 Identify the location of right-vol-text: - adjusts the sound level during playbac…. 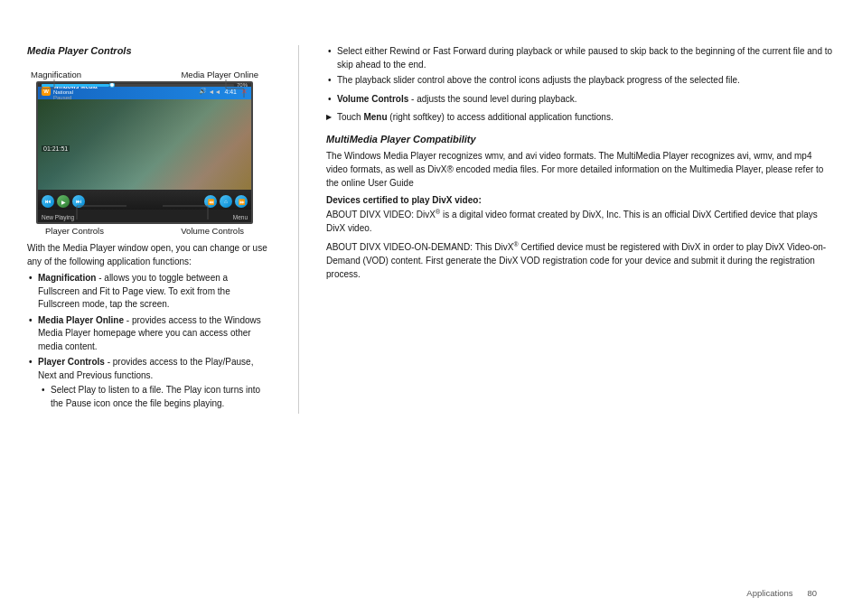
(492, 99).